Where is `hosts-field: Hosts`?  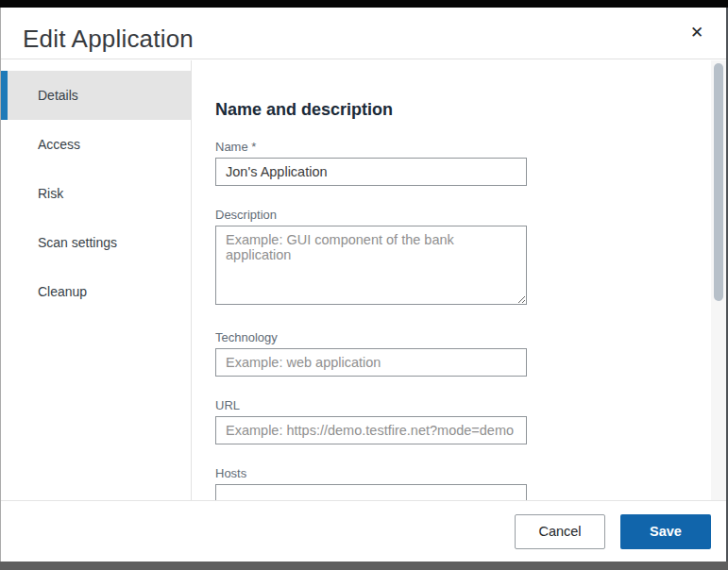 hosts-field: Hosts is located at coordinates (463, 483).